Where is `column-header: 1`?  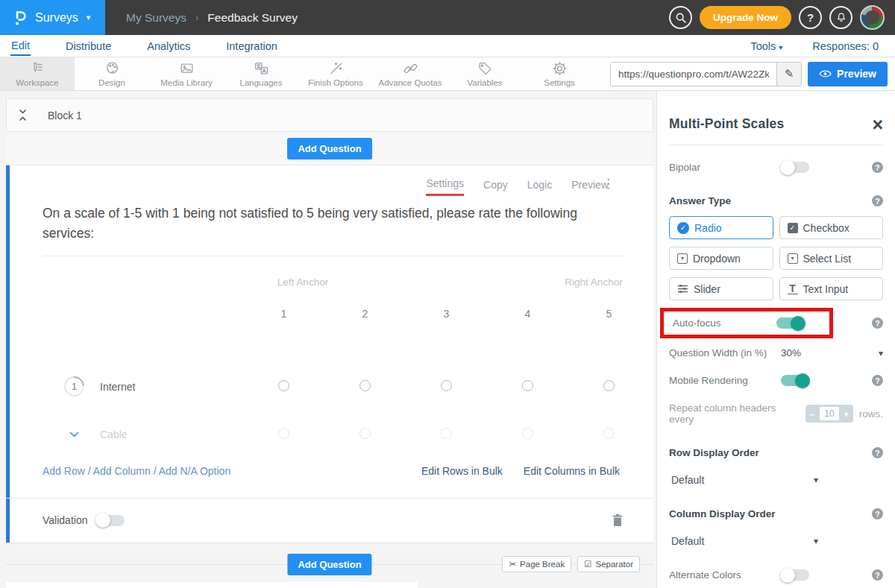
column-header: 1 is located at coordinates (283, 314).